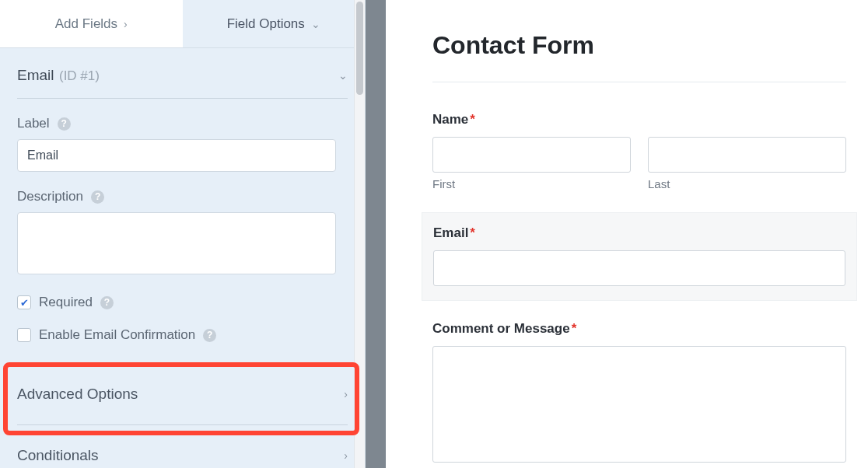 Image resolution: width=868 pixels, height=468 pixels. I want to click on confirm-checkbox, so click(24, 335).